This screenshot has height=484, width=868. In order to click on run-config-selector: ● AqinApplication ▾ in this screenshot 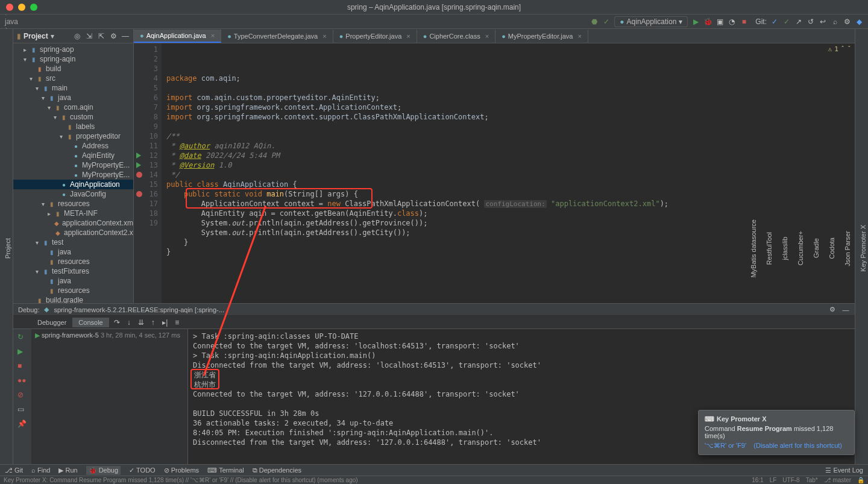, I will do `click(651, 22)`.